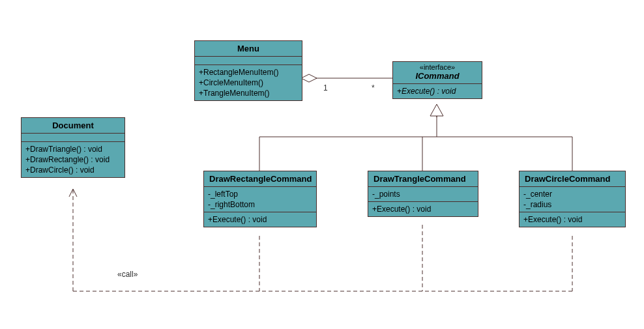 This screenshot has width=644, height=329. What do you see at coordinates (572, 205) in the screenshot?
I see `attribute: -_radius` at bounding box center [572, 205].